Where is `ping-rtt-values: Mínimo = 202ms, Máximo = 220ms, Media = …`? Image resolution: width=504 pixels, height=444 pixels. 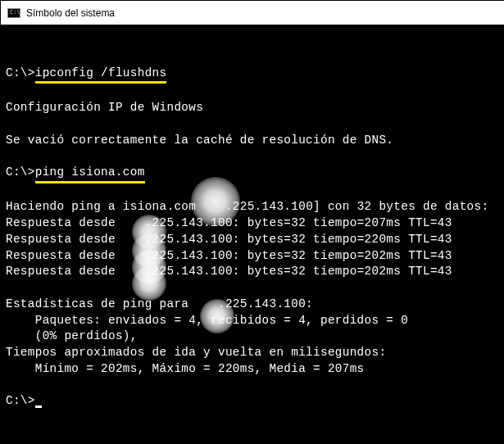 ping-rtt-values: Mínimo = 202ms, Máximo = 220ms, Media = … is located at coordinates (185, 369).